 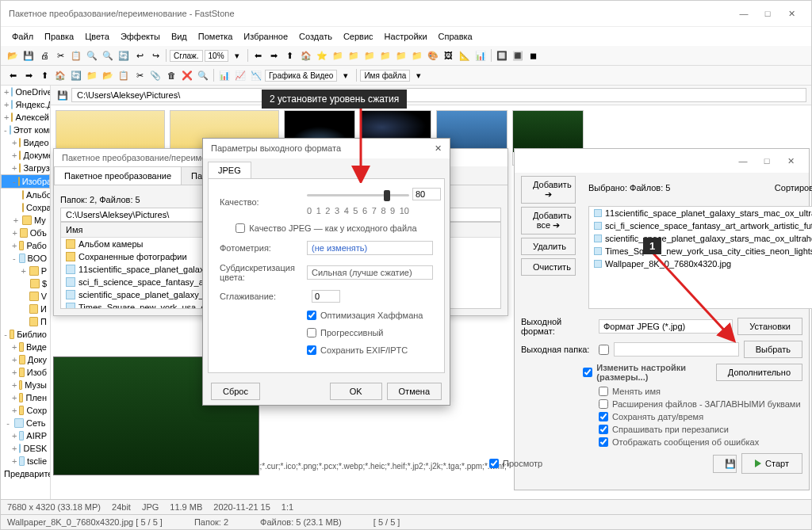 What do you see at coordinates (22, 36) in the screenshot?
I see `menu-Файл: Файл` at bounding box center [22, 36].